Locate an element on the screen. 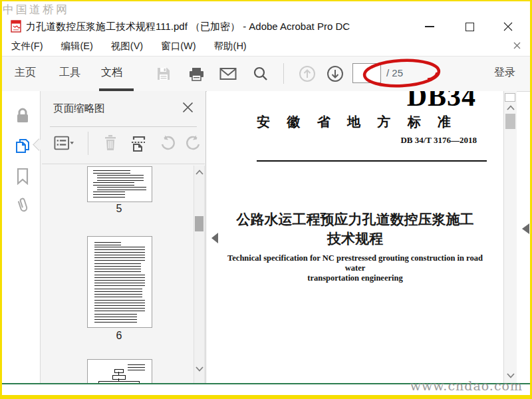 The image size is (532, 399). document-scrollbar is located at coordinates (510, 237).